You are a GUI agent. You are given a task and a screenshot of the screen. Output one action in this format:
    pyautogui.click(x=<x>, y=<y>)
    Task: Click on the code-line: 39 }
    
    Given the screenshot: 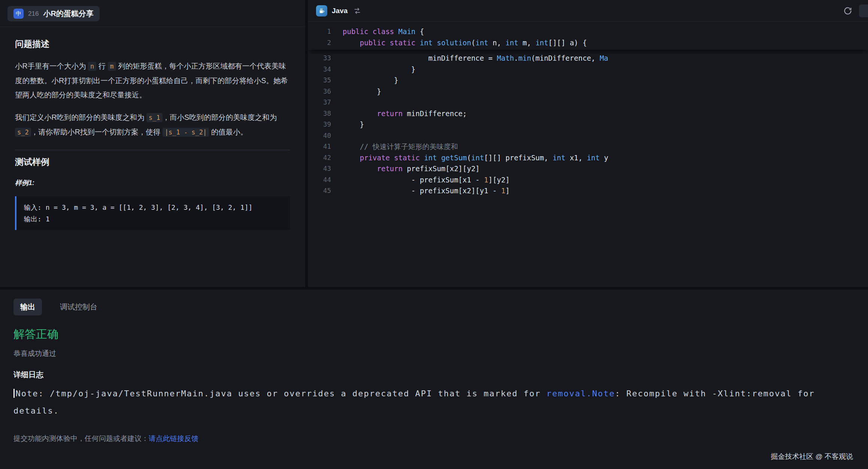 What is the action you would take?
    pyautogui.click(x=588, y=125)
    